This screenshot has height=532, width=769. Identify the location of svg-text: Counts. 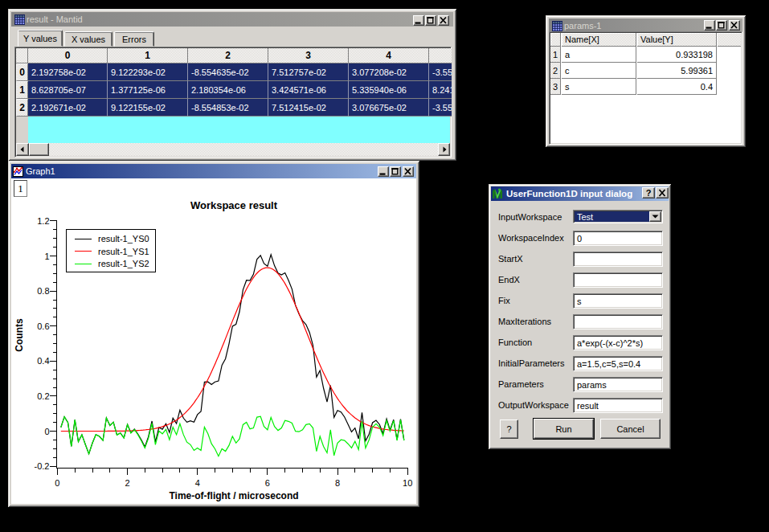
(19, 335).